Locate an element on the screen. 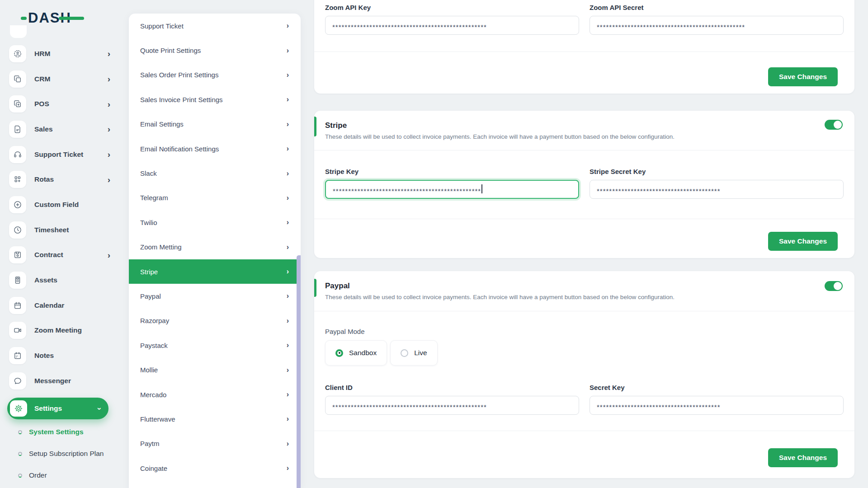 The image size is (868, 488). paypal-enabled-toggle is located at coordinates (834, 286).